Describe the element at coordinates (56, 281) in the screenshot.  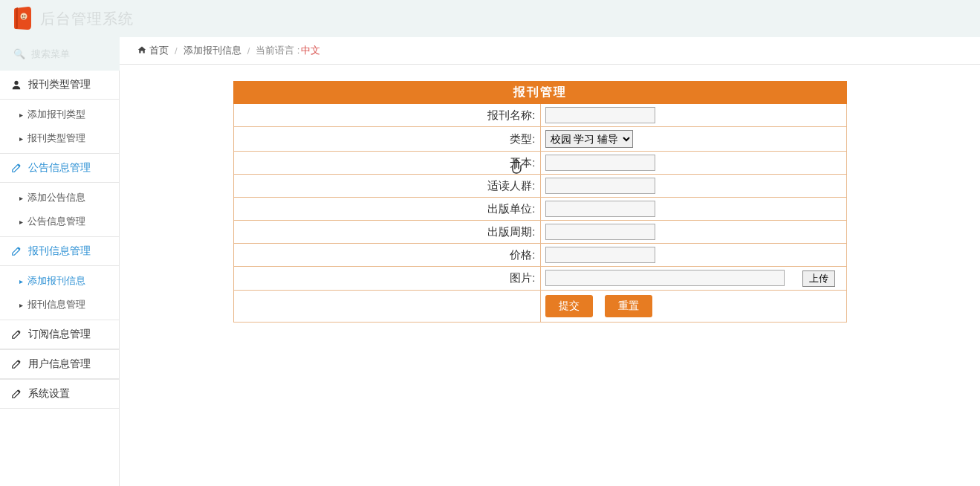
I see `sidebar-item-label: 添加报刊信息` at that location.